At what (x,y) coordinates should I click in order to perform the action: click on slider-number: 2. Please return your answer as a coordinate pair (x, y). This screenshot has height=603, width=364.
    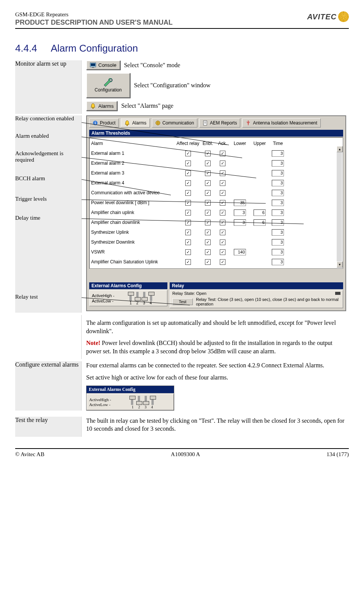
    Looking at the image, I should click on (137, 303).